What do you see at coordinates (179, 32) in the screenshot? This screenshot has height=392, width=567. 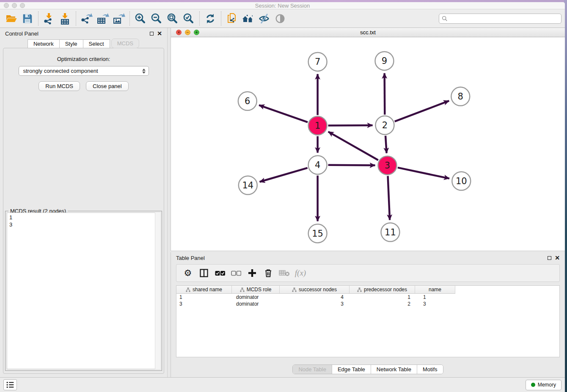 I see `close-network-icon: ×` at bounding box center [179, 32].